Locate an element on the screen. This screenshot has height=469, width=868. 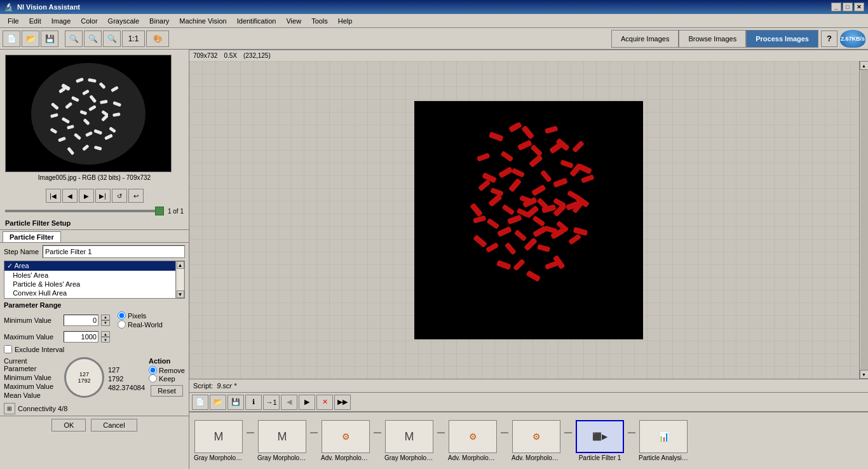
pixels-radio: Pixels is located at coordinates (140, 315).